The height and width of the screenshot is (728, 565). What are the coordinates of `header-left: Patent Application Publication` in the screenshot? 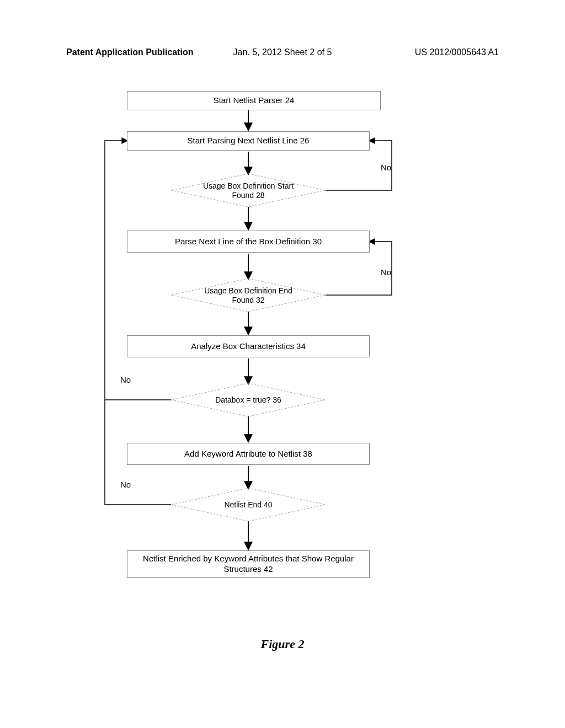 It's located at (130, 52).